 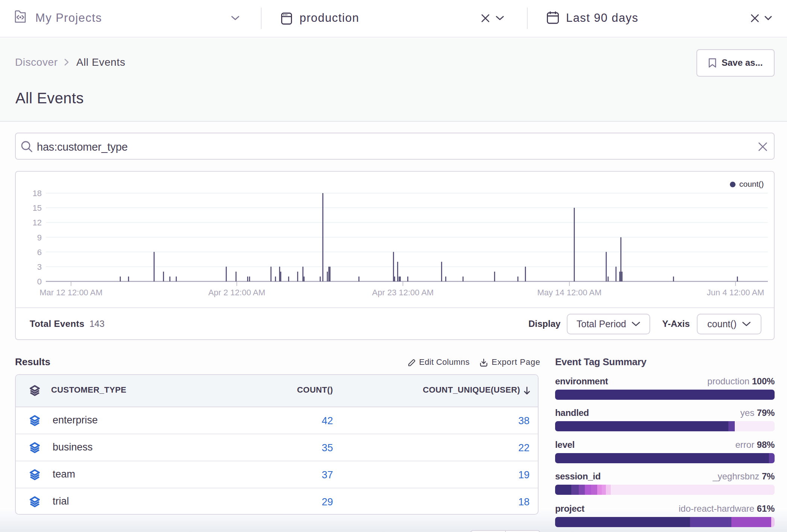 I want to click on svg-text: count(), so click(x=752, y=184).